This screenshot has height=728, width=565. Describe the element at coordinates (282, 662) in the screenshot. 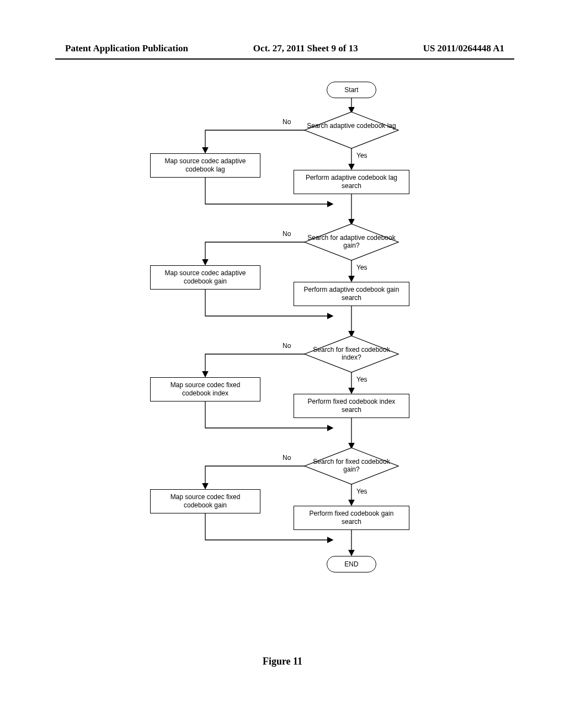

I see `figure-caption: Figure 11` at that location.